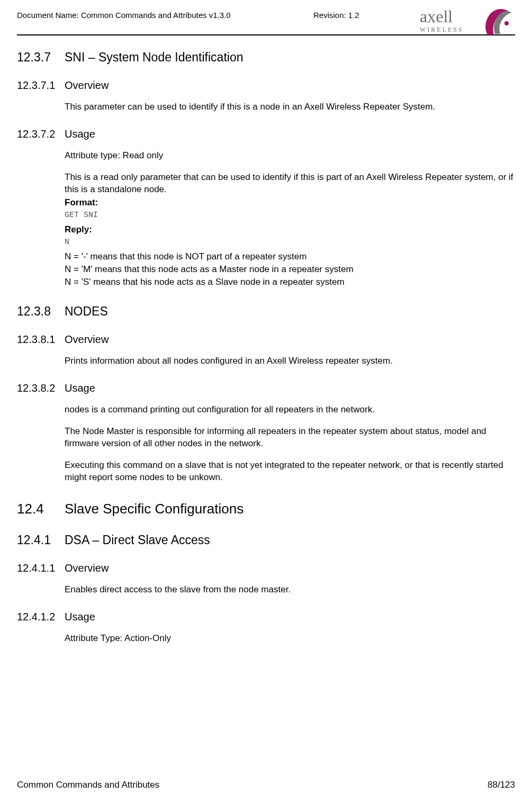 This screenshot has width=532, height=803. I want to click on logo-swoosh-icon, so click(499, 22).